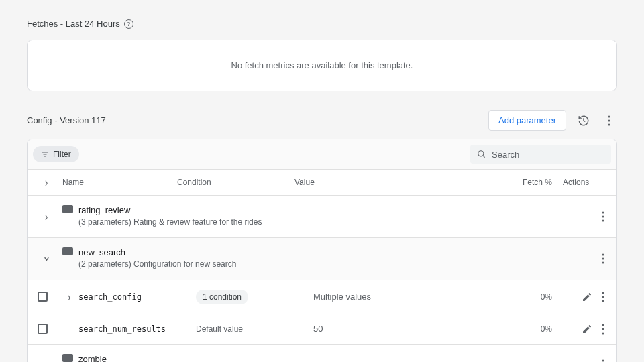  What do you see at coordinates (322, 298) in the screenshot?
I see `table-row: search_config 1 condition Multiple value…` at bounding box center [322, 298].